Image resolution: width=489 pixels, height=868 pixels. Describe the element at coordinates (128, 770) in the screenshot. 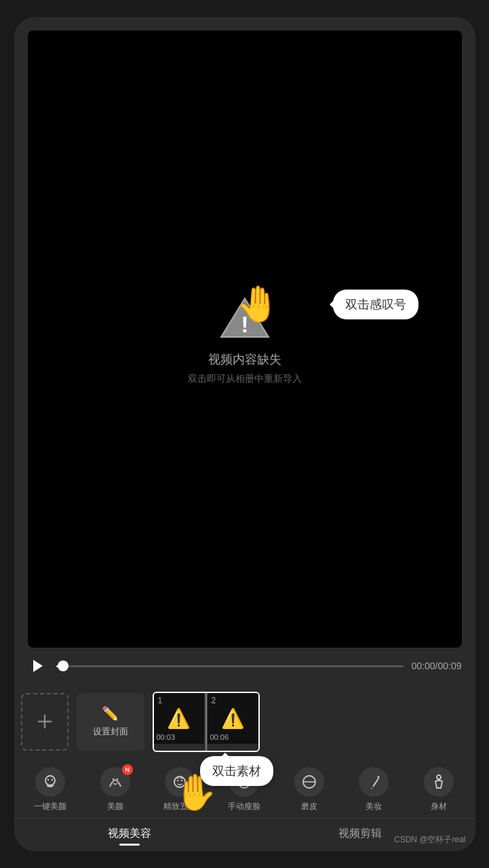

I see `new-badge: N` at that location.